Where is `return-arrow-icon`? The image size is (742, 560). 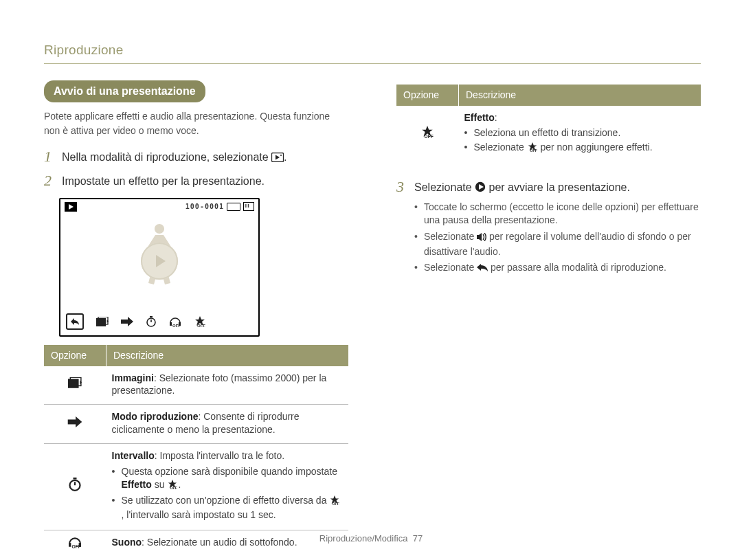
return-arrow-icon is located at coordinates (482, 269).